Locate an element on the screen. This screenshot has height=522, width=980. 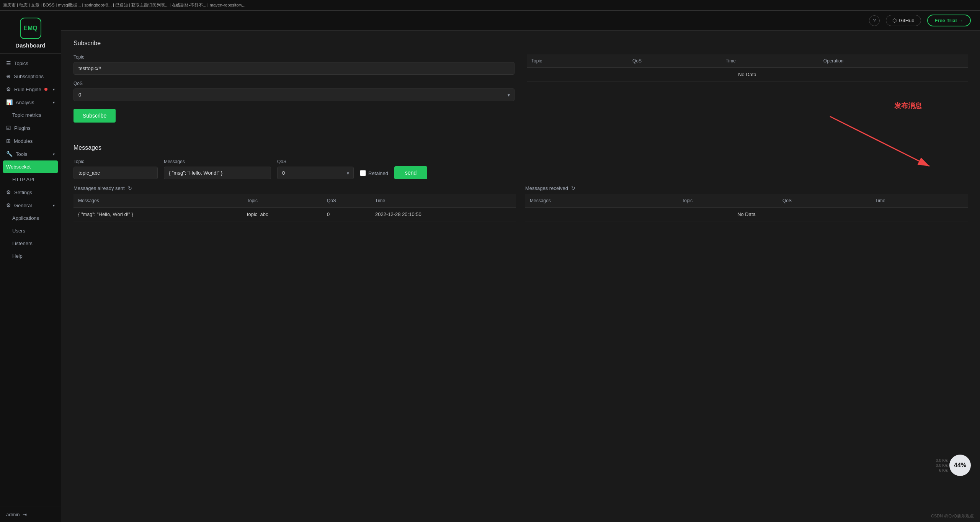
analysis-arrow: ▾ is located at coordinates (54, 103).